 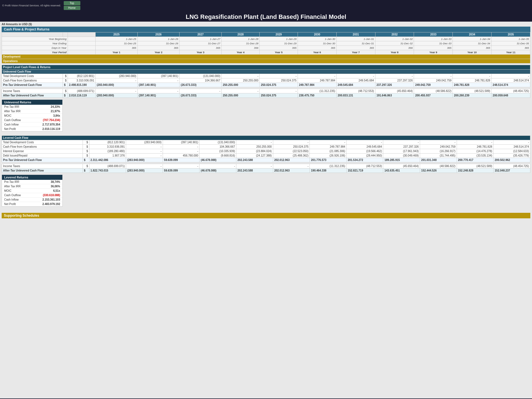 What do you see at coordinates (32, 204) in the screenshot?
I see `levered-net-profit-row: Net Profit 2.483.979.192` at bounding box center [32, 204].